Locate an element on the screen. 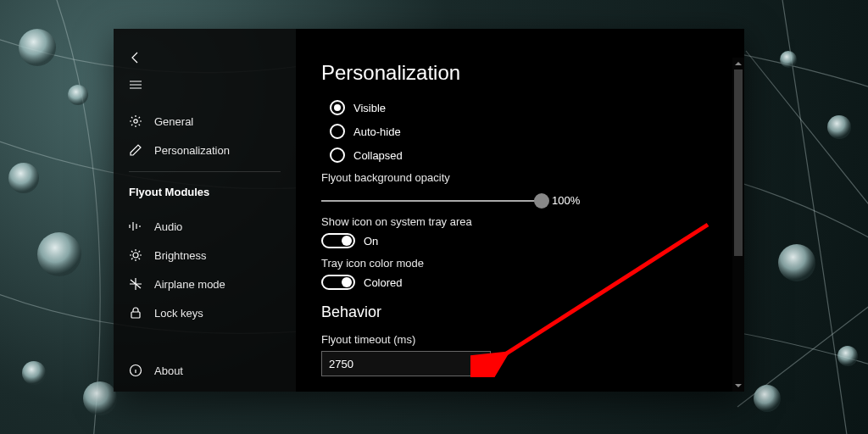  toggle-state-text: On is located at coordinates (371, 241).